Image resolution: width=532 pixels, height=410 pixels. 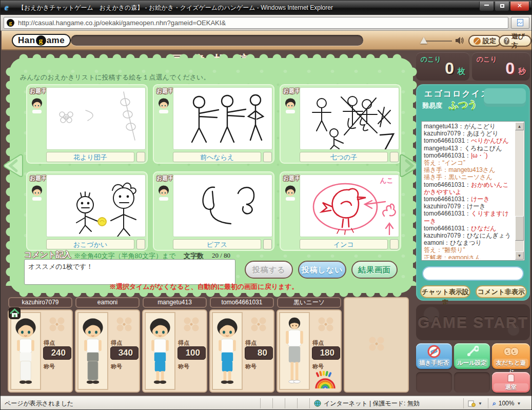 What do you see at coordinates (322, 270) in the screenshot?
I see `dont-submit-button: 投稿しない` at bounding box center [322, 270].